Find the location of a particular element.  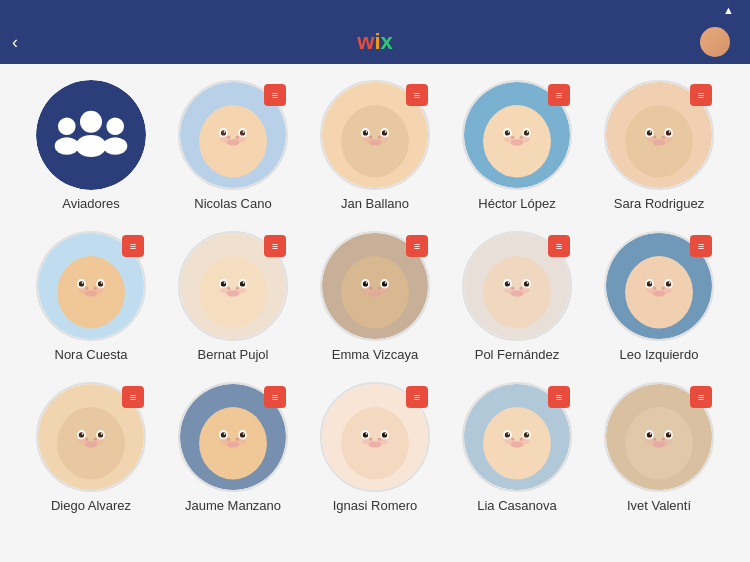

student-card-bernat-pujol: ≡Bernat Pujol is located at coordinates (233, 296).